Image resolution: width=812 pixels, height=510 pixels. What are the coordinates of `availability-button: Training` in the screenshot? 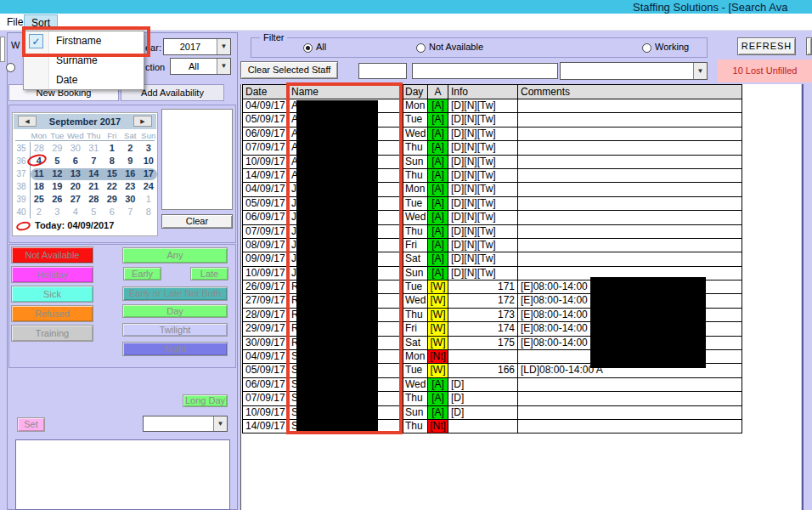 It's located at (53, 333).